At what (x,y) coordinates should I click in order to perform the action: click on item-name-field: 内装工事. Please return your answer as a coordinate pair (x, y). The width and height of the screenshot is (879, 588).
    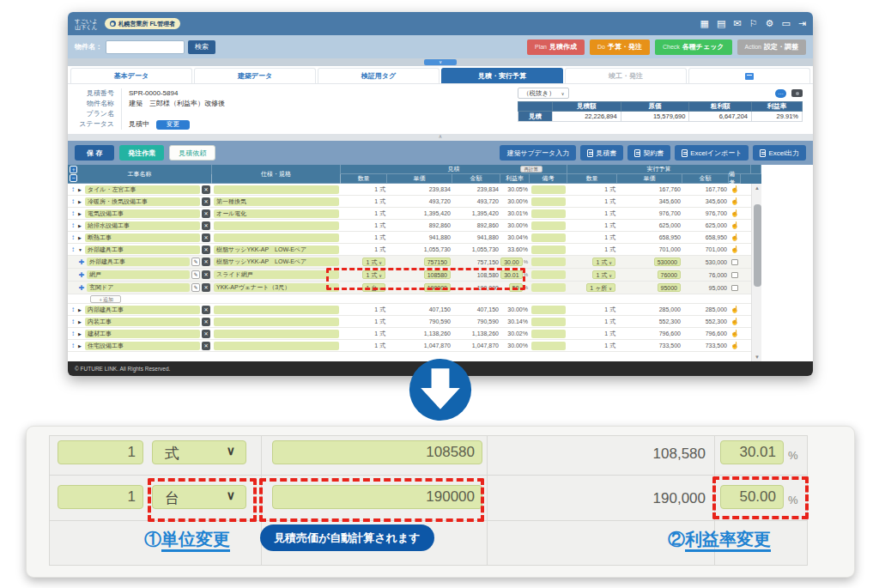
    Looking at the image, I should click on (142, 322).